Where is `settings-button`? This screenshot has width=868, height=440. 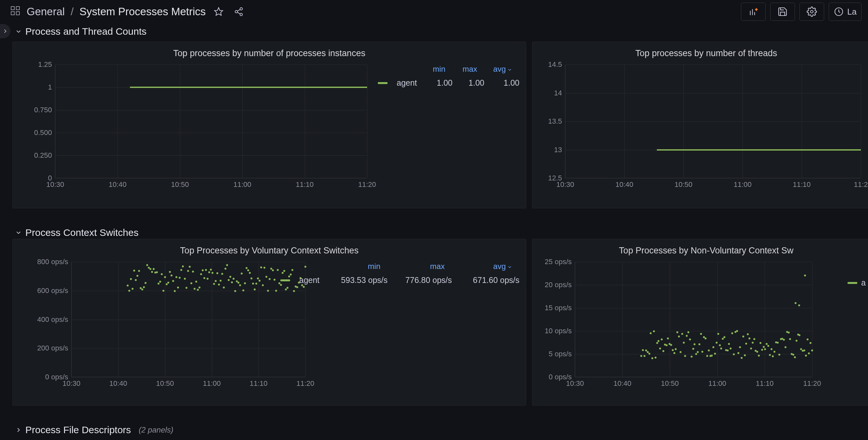 settings-button is located at coordinates (812, 12).